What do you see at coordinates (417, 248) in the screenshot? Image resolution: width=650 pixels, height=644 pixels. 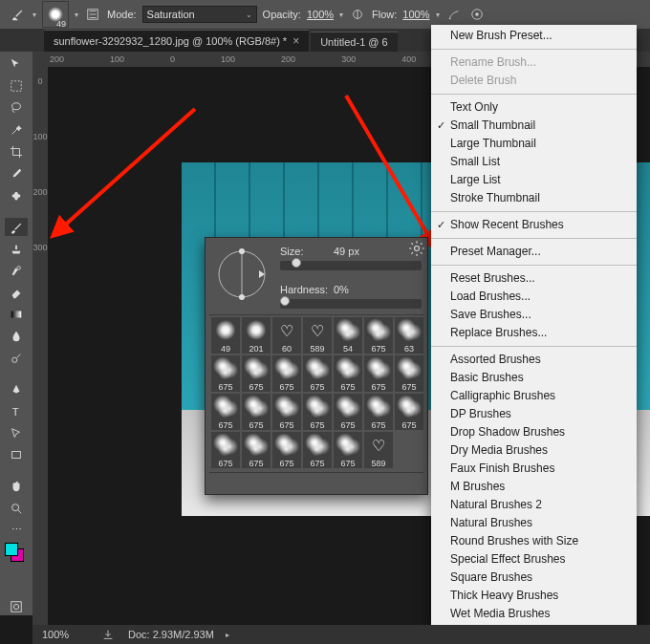 I see `gear-icon` at bounding box center [417, 248].